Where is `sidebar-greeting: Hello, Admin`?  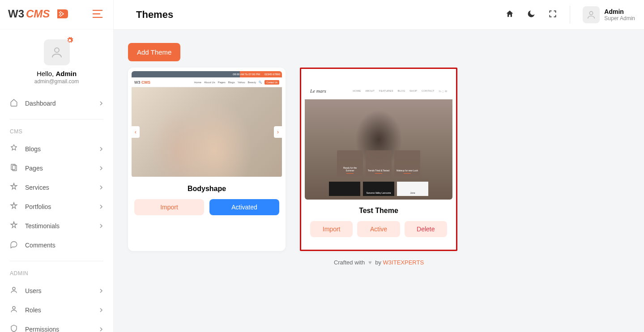
sidebar-greeting: Hello, Admin is located at coordinates (56, 73).